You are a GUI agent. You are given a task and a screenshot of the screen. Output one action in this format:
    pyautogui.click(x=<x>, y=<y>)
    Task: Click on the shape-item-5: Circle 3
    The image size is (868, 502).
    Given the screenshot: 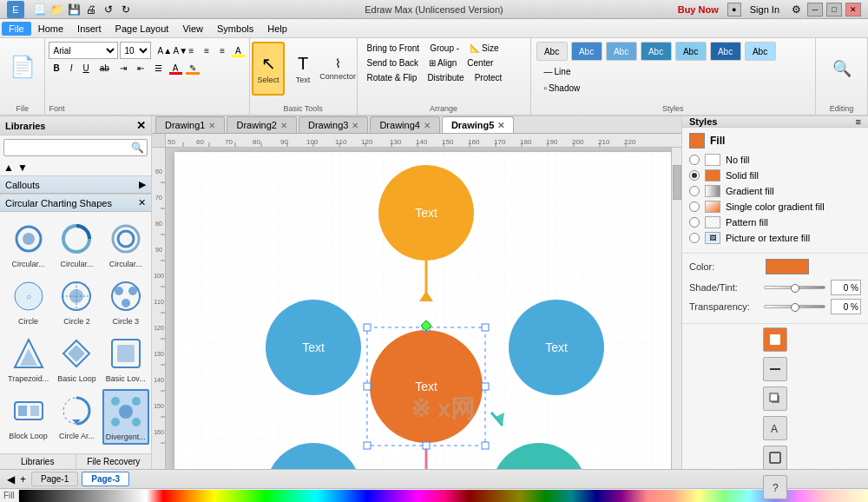 What is the action you would take?
    pyautogui.click(x=126, y=301)
    